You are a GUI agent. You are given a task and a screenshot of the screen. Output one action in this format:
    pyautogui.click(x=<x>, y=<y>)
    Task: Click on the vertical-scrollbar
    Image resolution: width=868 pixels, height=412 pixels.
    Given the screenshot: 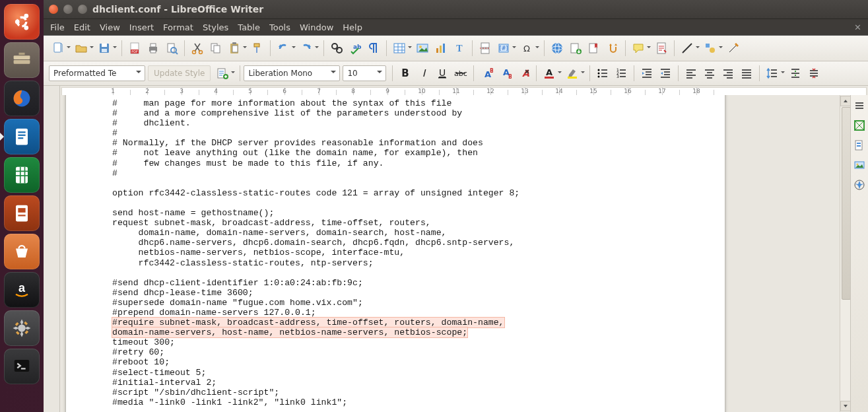 What is the action you would take?
    pyautogui.click(x=845, y=254)
    